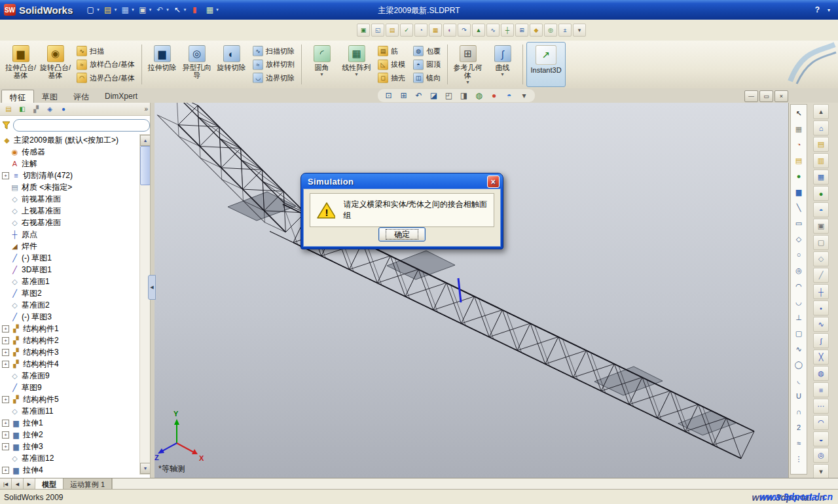 This screenshot has height=504, width=838. I want to click on revolve-cut-button: ◐旋转切除, so click(232, 64).